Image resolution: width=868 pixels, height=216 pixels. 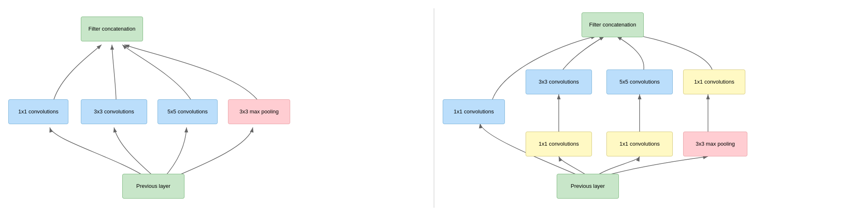 I want to click on d2-reduce5x5: 1x1 convolutions, so click(x=640, y=144).